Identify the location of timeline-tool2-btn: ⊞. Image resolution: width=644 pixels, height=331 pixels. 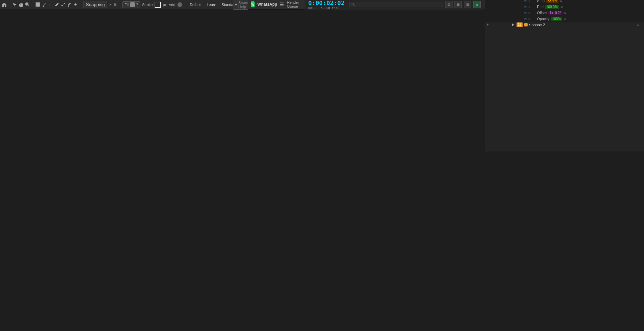
(458, 4).